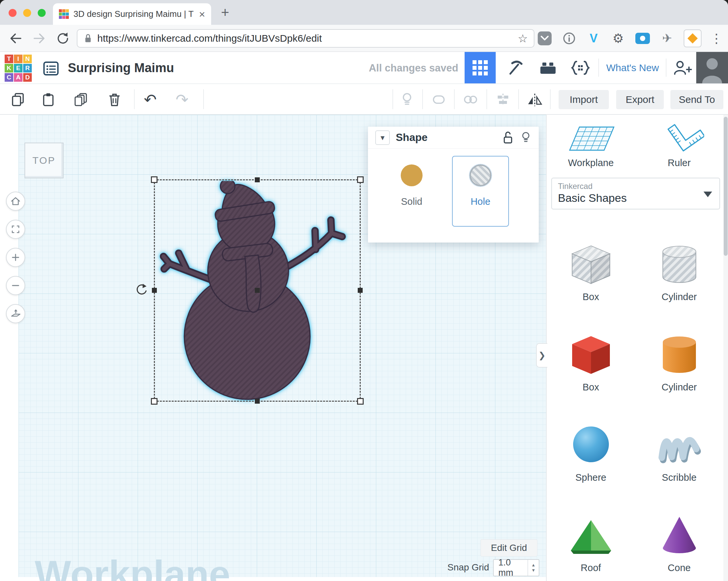  What do you see at coordinates (693, 38) in the screenshot?
I see `profile-extension-icon` at bounding box center [693, 38].